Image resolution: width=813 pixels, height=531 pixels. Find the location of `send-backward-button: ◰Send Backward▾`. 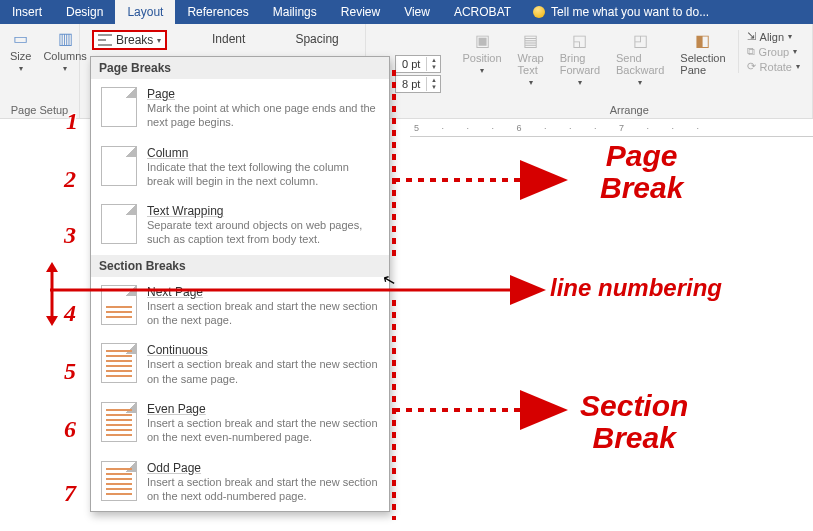

send-backward-button: ◰Send Backward▾ is located at coordinates (640, 58).